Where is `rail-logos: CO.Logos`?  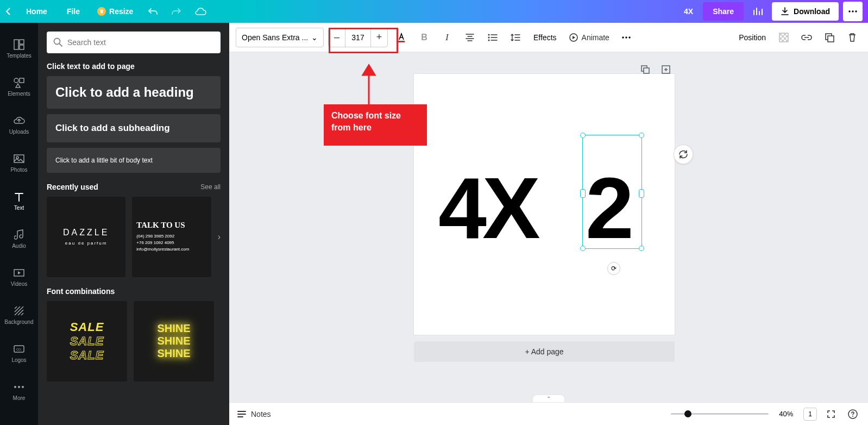
rail-logos: CO.Logos is located at coordinates (19, 353).